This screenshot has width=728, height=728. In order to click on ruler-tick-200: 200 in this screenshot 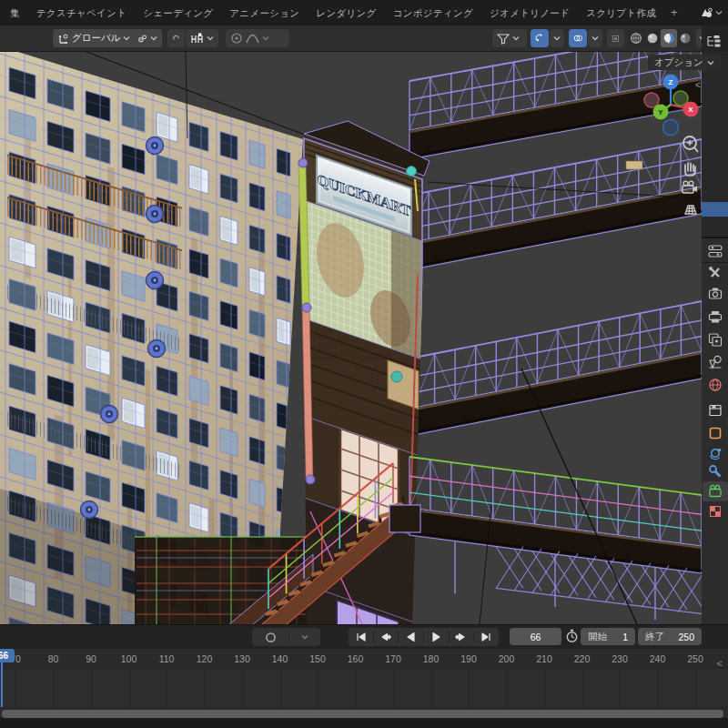, I will do `click(507, 659)`.